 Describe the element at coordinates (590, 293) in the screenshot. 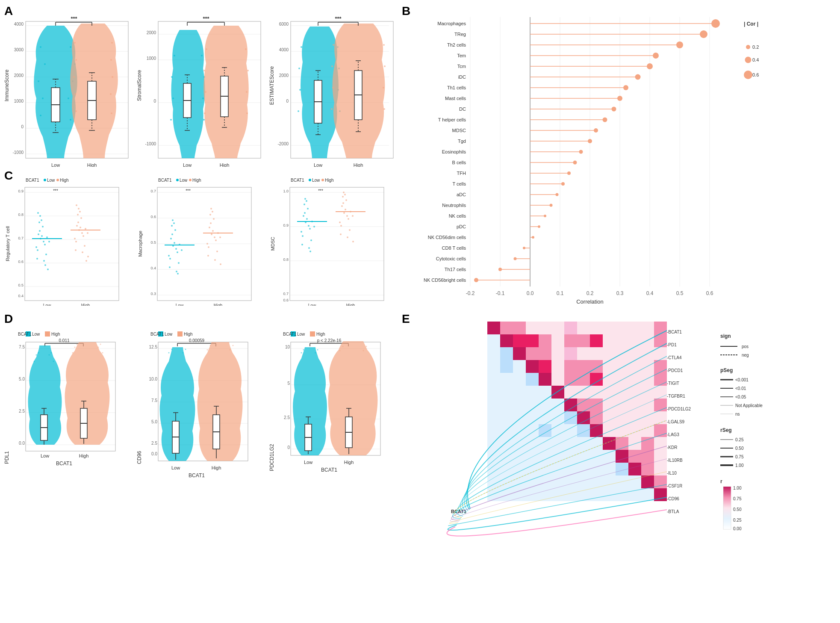

I see `svg-text: 0.2` at that location.